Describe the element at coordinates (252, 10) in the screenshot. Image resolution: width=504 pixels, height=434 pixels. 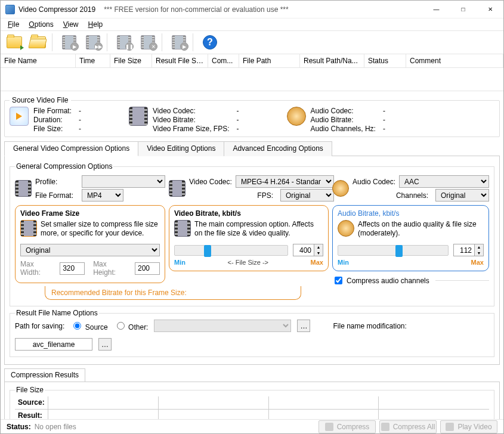
I see `title-bar: Video Compressor 2019 *** FREE version f…` at that location.